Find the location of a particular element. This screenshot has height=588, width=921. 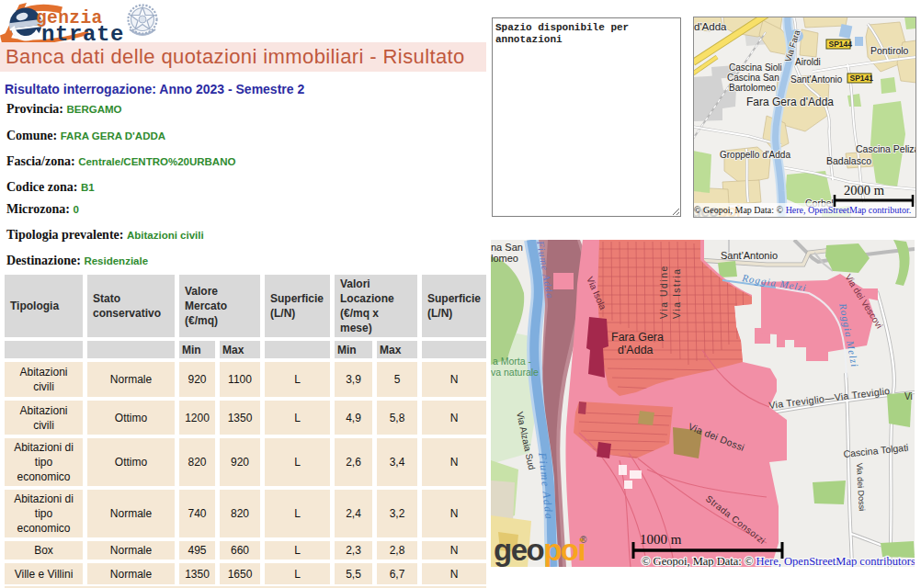

svg-text: geopoi is located at coordinates (539, 549).